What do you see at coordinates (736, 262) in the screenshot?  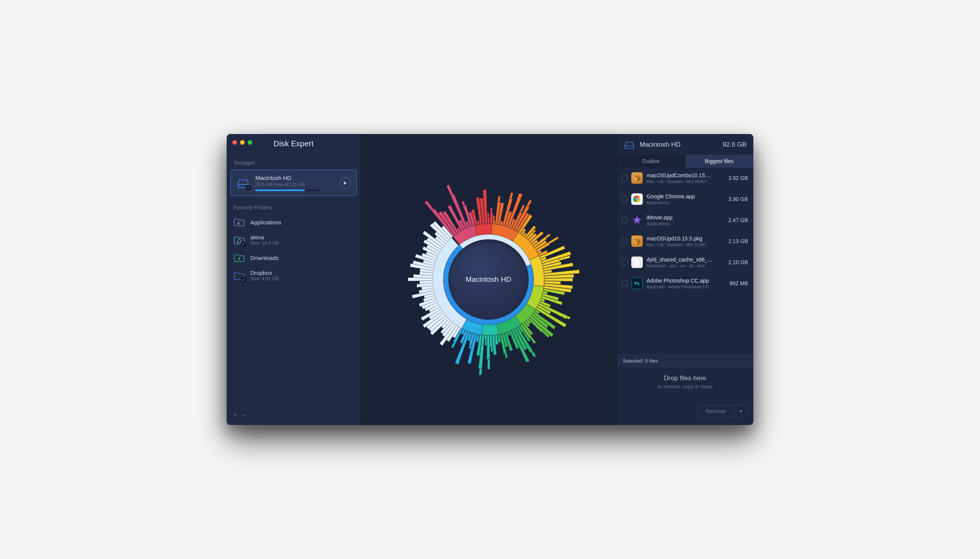 I see `file-size: 2.10 GB` at bounding box center [736, 262].